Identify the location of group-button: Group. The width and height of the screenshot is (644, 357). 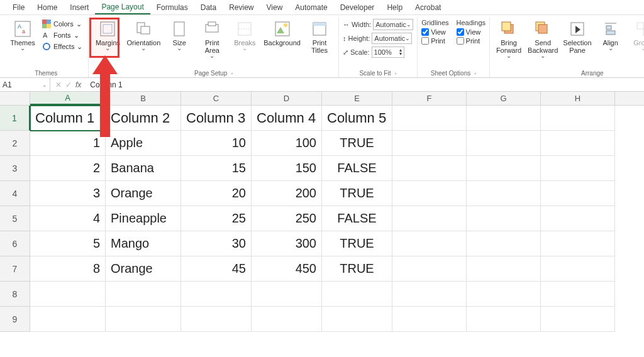
(636, 35).